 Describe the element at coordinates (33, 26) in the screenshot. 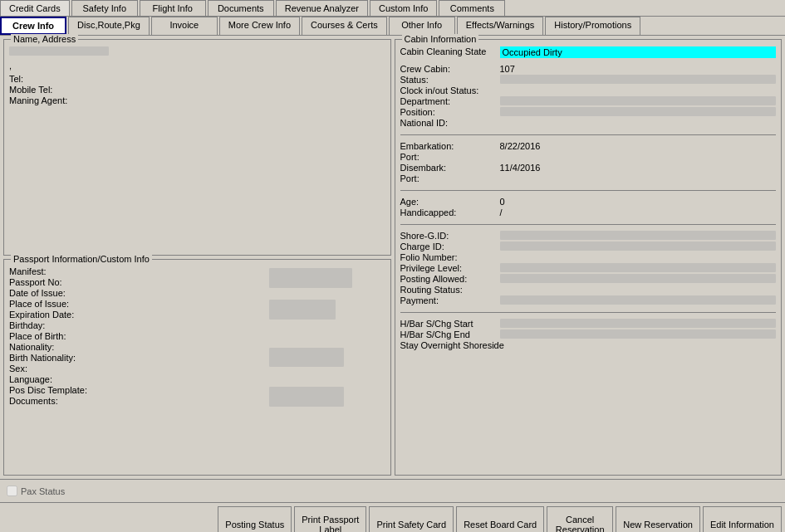

I see `tab-crew-info: Crew Info` at that location.